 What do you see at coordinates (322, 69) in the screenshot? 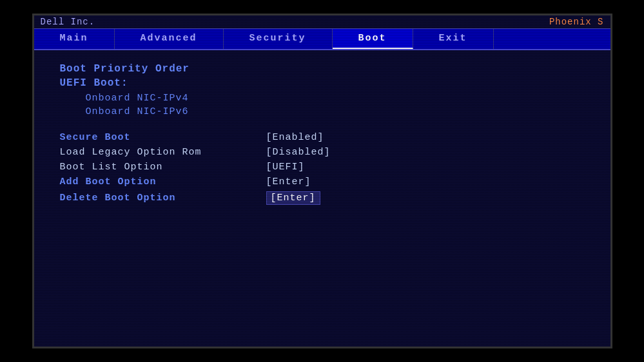
I see `boot-priority-title: Boot Priority Order` at bounding box center [322, 69].